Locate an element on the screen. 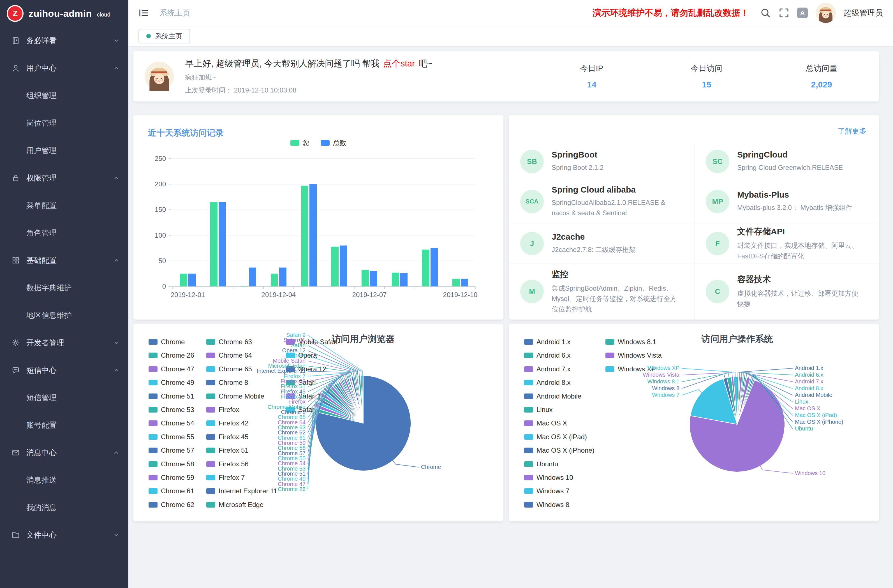  sidebar-subitem: 我的消息 is located at coordinates (64, 507).